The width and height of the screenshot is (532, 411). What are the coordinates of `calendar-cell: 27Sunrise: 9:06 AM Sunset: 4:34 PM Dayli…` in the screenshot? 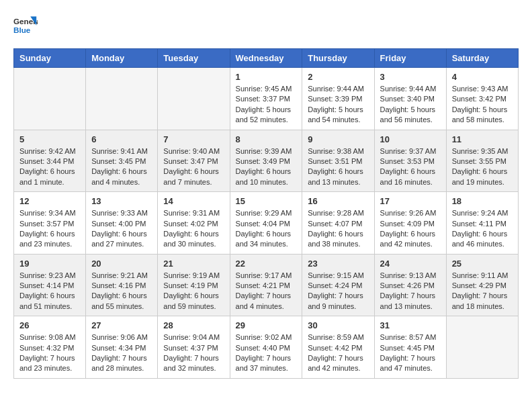 It's located at (122, 348).